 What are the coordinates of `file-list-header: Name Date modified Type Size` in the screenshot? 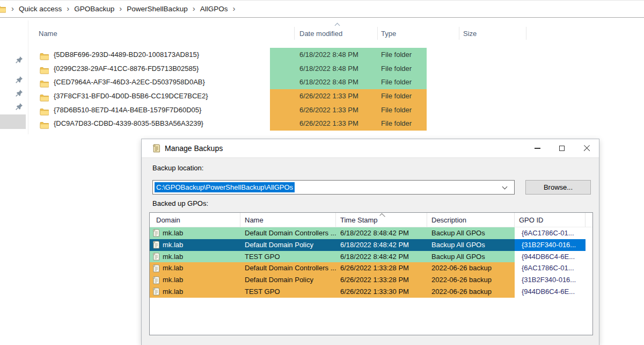 It's located at (268, 33).